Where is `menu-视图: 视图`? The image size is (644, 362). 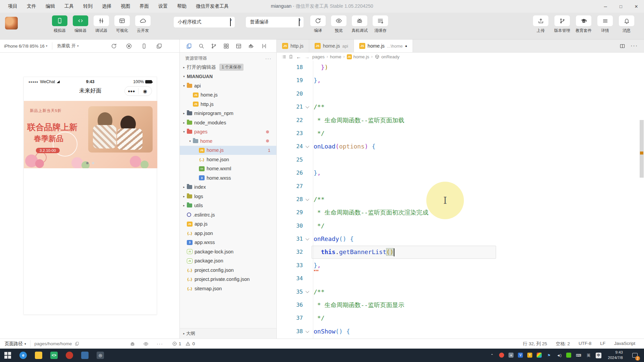
menu-视图: 视图 is located at coordinates (125, 6).